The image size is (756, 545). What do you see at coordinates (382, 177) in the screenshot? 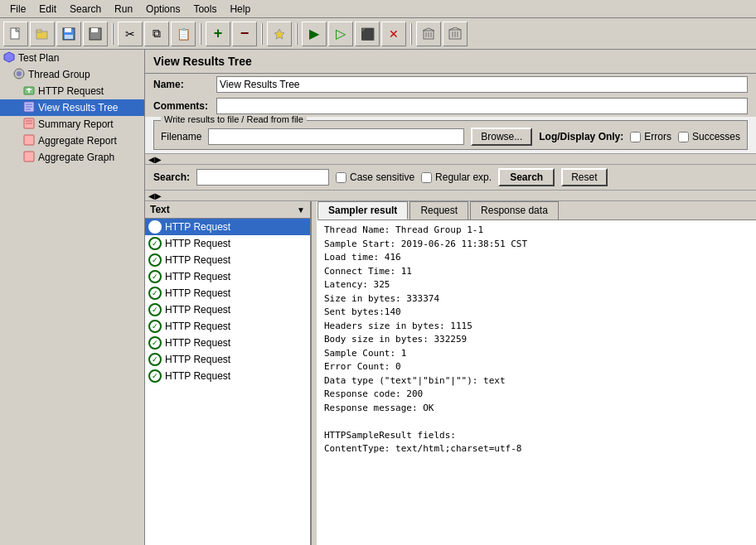
I see `case-sensitive-label: Case sensitive` at bounding box center [382, 177].